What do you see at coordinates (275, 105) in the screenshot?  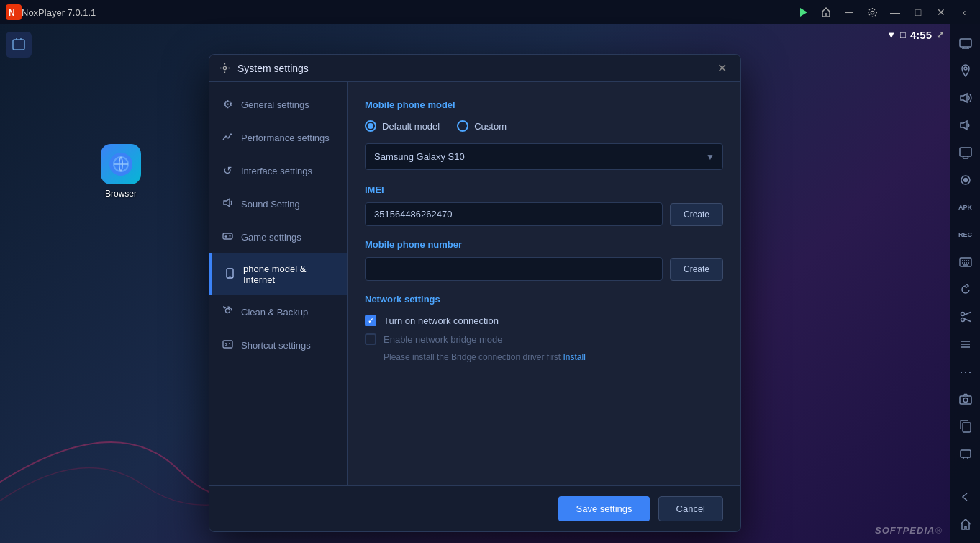 I see `nav-general-label: General settings` at bounding box center [275, 105].